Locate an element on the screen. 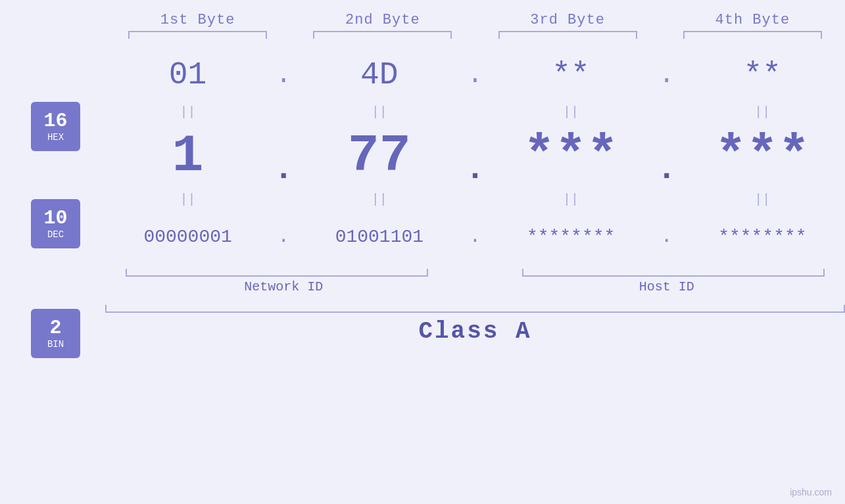 Image resolution: width=845 pixels, height=504 pixels. bin-byte3: ******** is located at coordinates (571, 237).